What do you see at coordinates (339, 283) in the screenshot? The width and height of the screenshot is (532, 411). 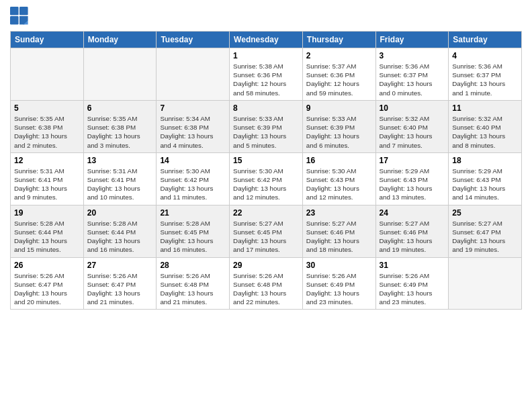 I see `calendar-cell: 30Sunrise: 5:26 AM Sunset: 6:49 PM Dayli…` at bounding box center [339, 283].